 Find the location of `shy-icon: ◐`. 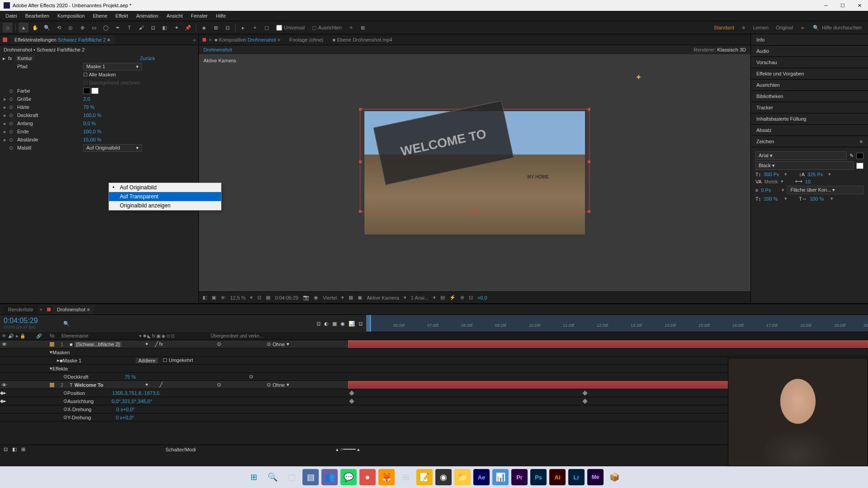

shy-icon: ◐ is located at coordinates (326, 324).